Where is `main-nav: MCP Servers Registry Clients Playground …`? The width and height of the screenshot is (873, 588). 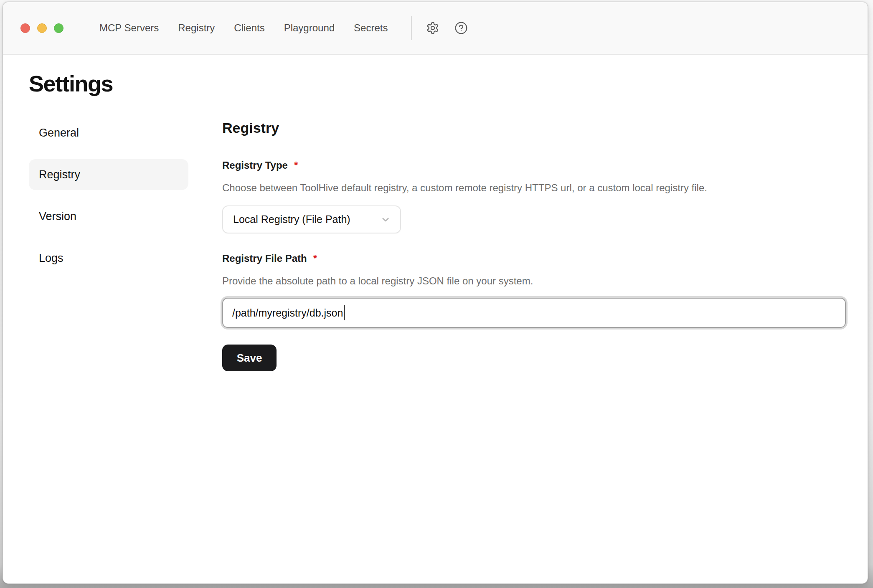 main-nav: MCP Servers Registry Clients Playground … is located at coordinates (244, 28).